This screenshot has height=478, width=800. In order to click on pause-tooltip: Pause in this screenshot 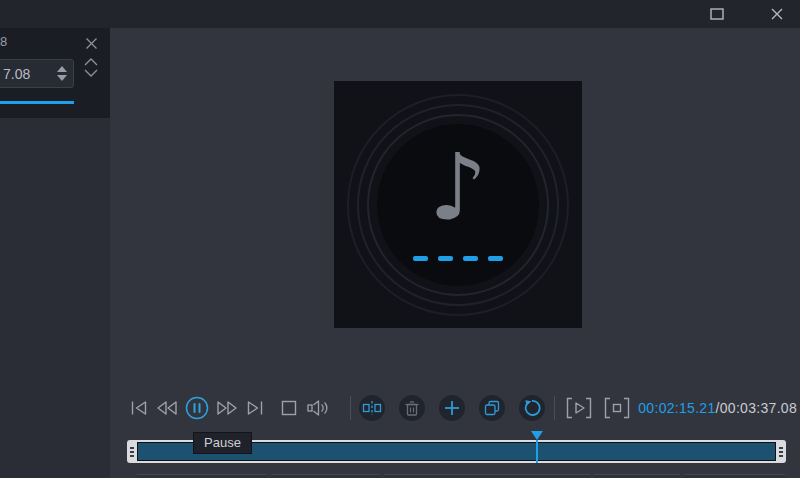, I will do `click(222, 443)`.